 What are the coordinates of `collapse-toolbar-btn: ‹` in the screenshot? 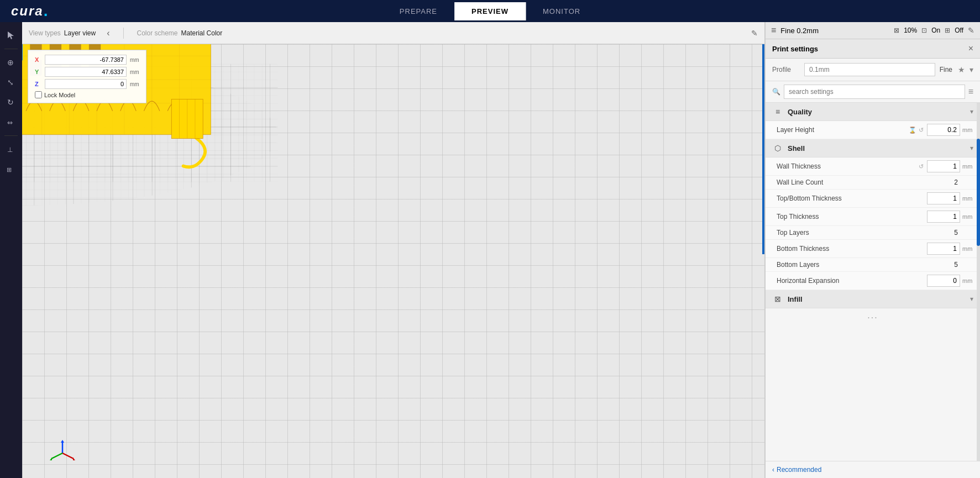 It's located at (108, 33).